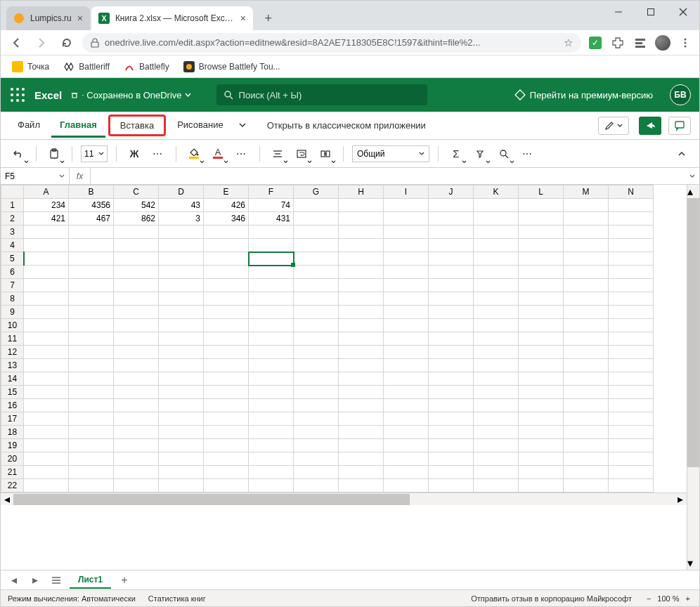 The width and height of the screenshot is (700, 607). What do you see at coordinates (683, 12) in the screenshot?
I see `close-window-button` at bounding box center [683, 12].